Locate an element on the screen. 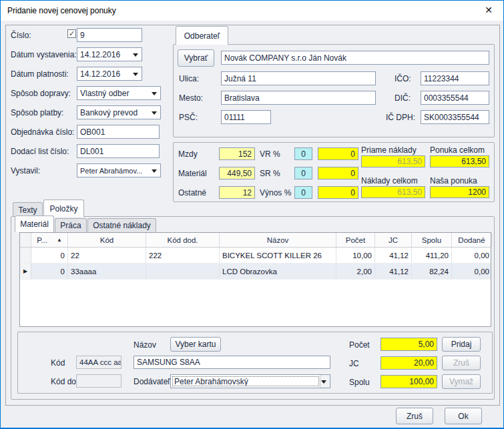  objednavka-cislo-input: OB001 is located at coordinates (118, 132).